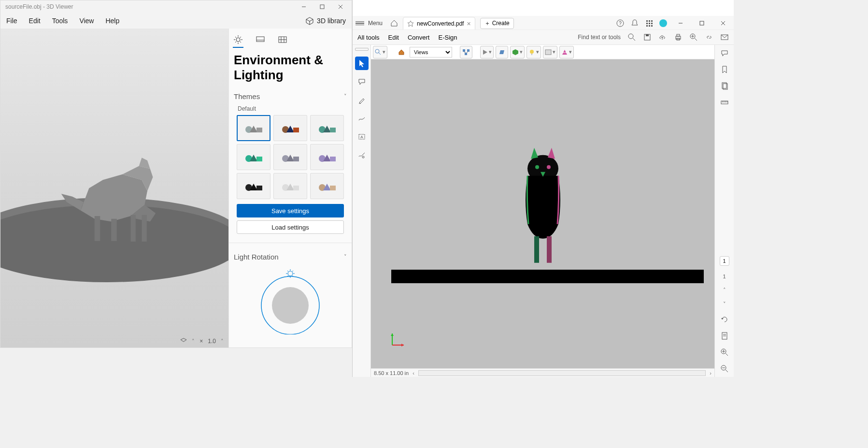 The height and width of the screenshot is (448, 868). Describe the element at coordinates (548, 276) in the screenshot. I see `pdf-model-base` at that location.